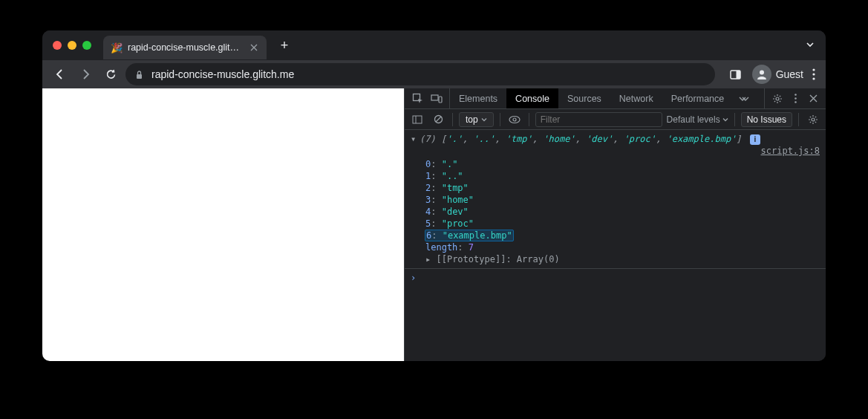 This screenshot has height=419, width=868. Describe the element at coordinates (428, 139) in the screenshot. I see `array-count: (7)` at that location.